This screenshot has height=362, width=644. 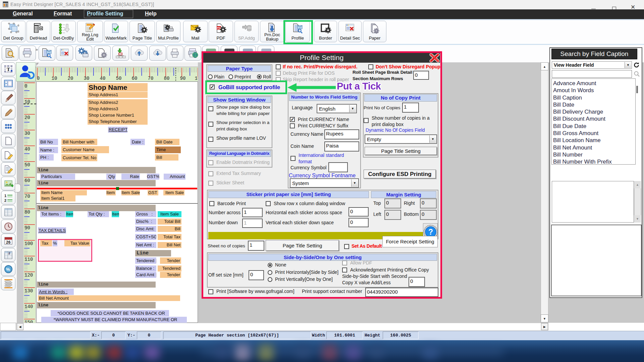 I want to click on svg-text: 26, so click(x=8, y=242).